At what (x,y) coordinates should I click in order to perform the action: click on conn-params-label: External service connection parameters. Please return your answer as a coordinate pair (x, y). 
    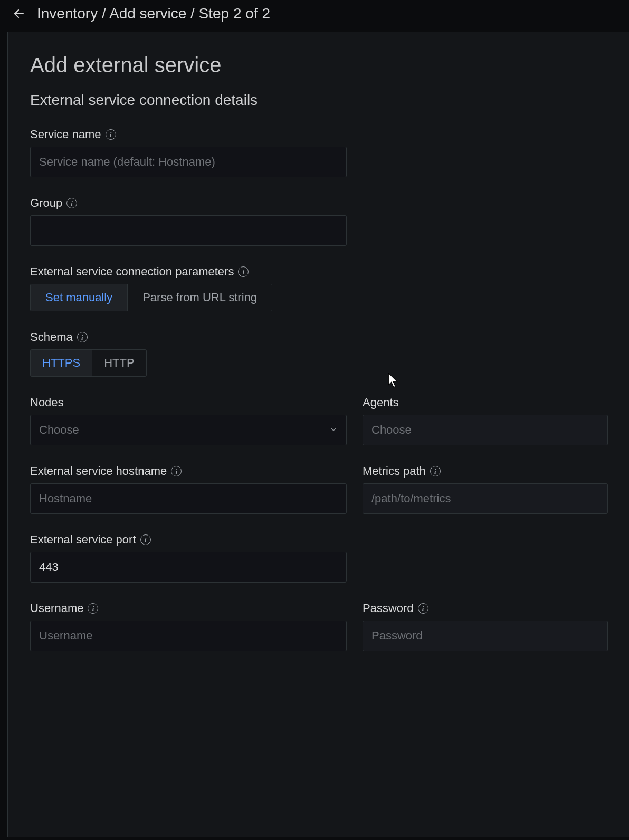
    Looking at the image, I should click on (132, 272).